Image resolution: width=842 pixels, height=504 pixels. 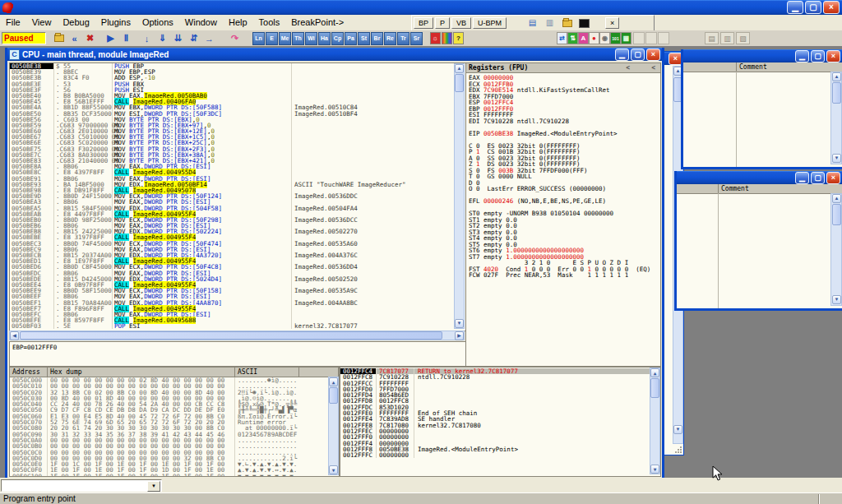 What do you see at coordinates (209, 38) in the screenshot?
I see `execute-till-return-icon: →` at bounding box center [209, 38].